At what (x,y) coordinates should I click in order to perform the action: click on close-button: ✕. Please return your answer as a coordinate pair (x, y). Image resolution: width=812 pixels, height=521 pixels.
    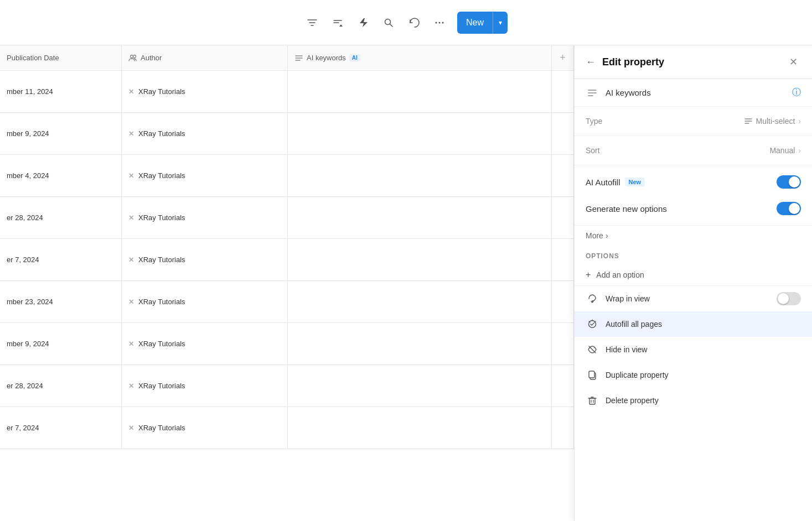
    Looking at the image, I should click on (793, 62).